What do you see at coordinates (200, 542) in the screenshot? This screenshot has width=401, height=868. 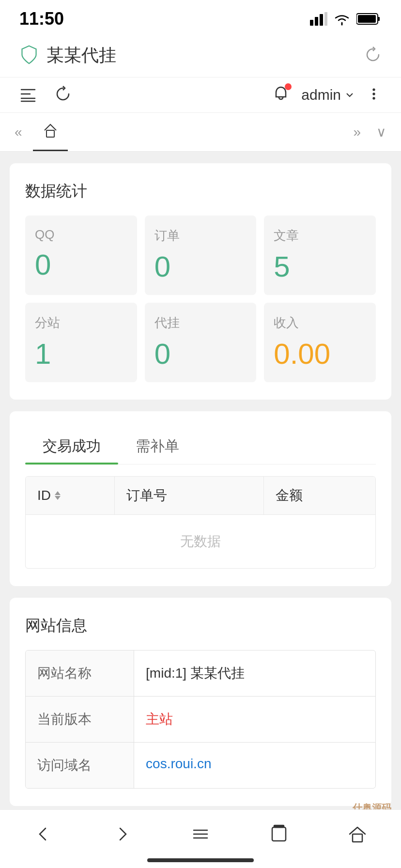 I see `empty-row: 无数据` at bounding box center [200, 542].